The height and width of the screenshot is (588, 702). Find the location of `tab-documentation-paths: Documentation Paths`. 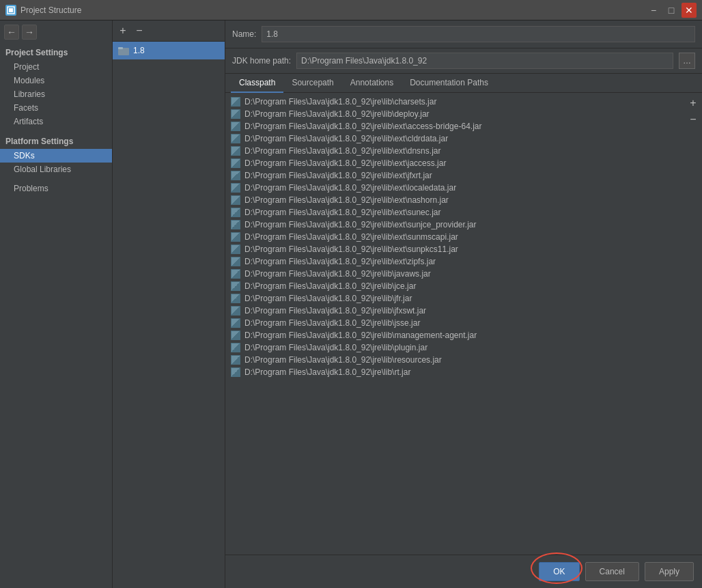

tab-documentation-paths: Documentation Paths is located at coordinates (449, 83).